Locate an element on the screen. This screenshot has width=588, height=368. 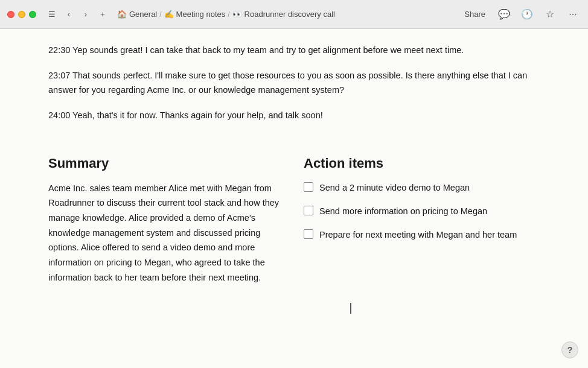
history-icon: 🕐 is located at coordinates (527, 14).